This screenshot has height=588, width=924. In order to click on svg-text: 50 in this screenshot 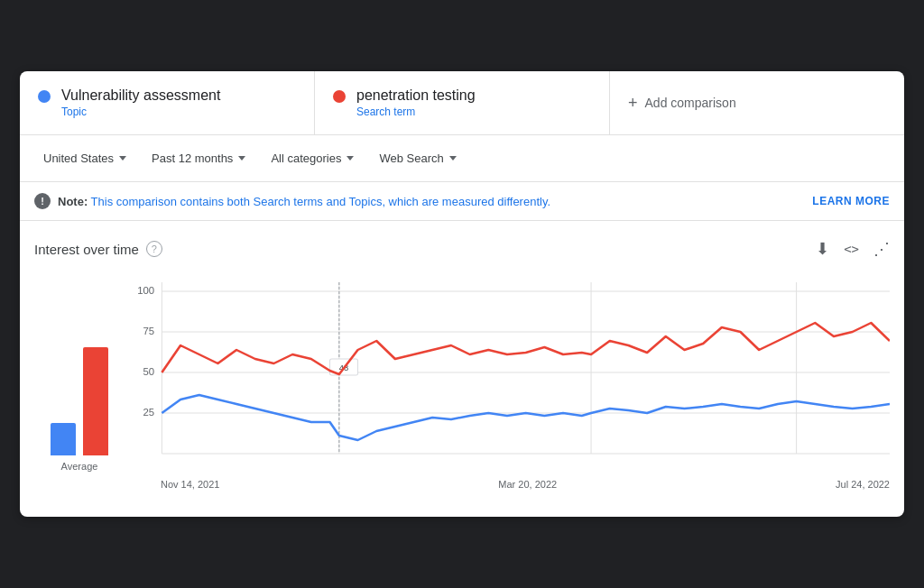, I will do `click(148, 372)`.